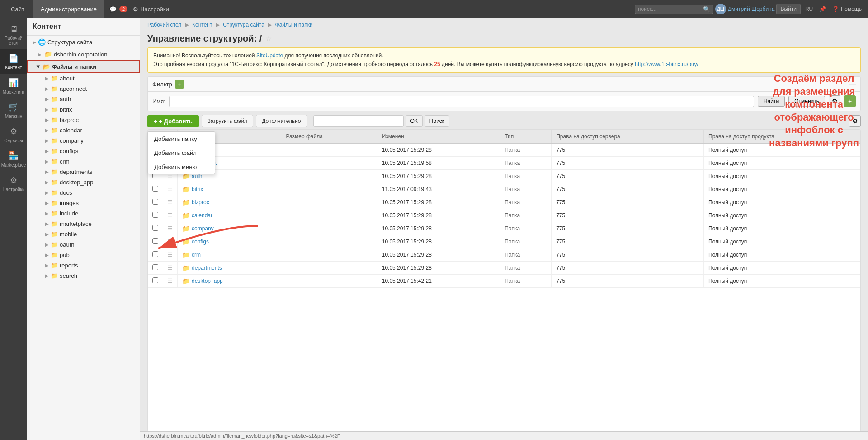 The width and height of the screenshot is (868, 440). Describe the element at coordinates (229, 202) in the screenshot. I see `folder-link-bizproc: 📁bizproc` at that location.